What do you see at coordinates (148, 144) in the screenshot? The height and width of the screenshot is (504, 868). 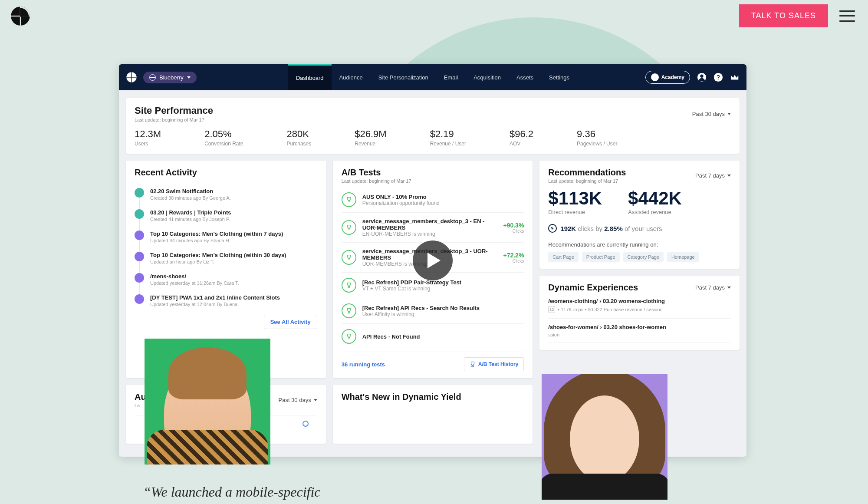 I see `metric-label: Users` at bounding box center [148, 144].